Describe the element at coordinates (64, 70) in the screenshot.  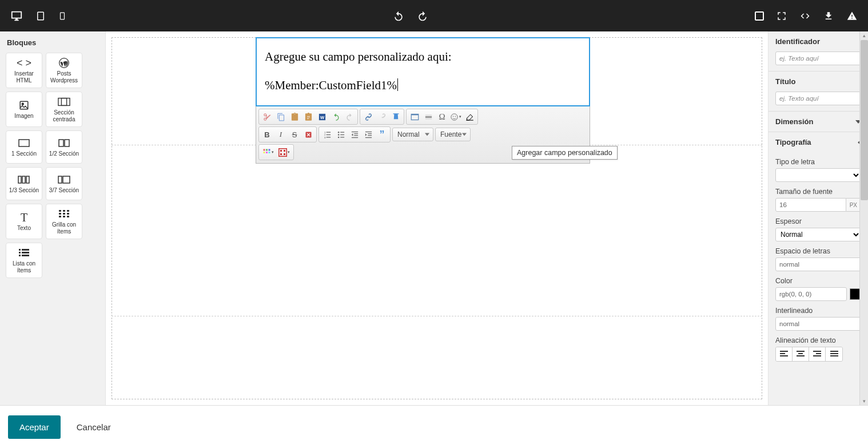
I see `block-posts-wordpress: Posts Wordpress` at that location.